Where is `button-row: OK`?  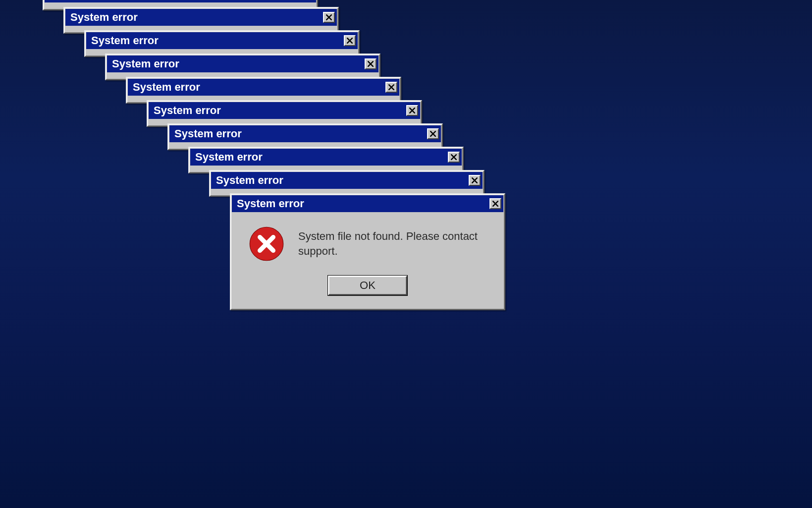
button-row: OK is located at coordinates (368, 287).